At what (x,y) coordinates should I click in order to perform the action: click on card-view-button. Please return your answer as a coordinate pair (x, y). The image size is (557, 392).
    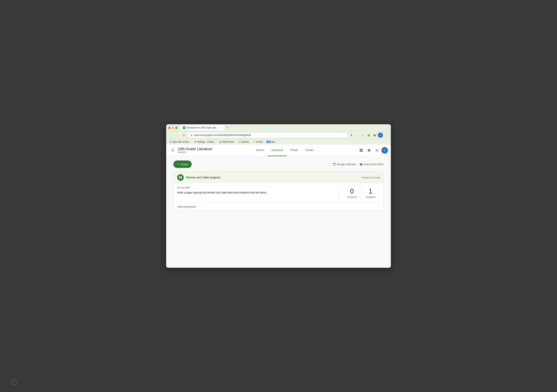
    Looking at the image, I should click on (361, 150).